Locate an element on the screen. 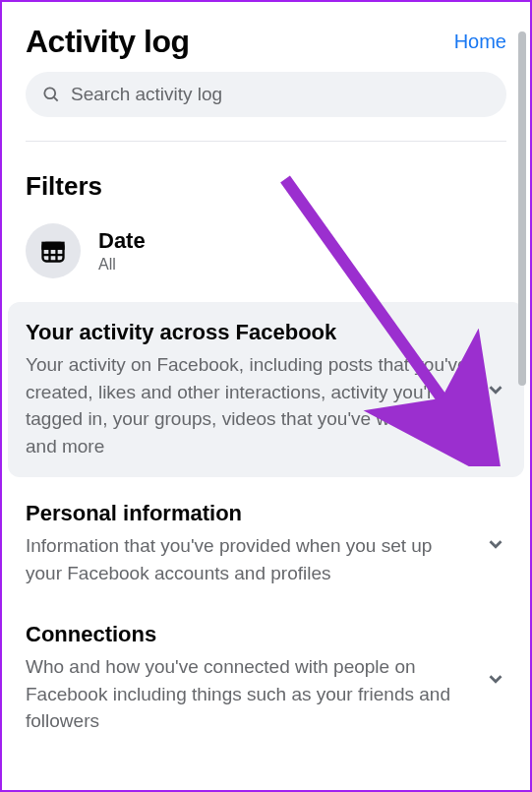  category-desc: Information that you've provided when yo… is located at coordinates (248, 559).